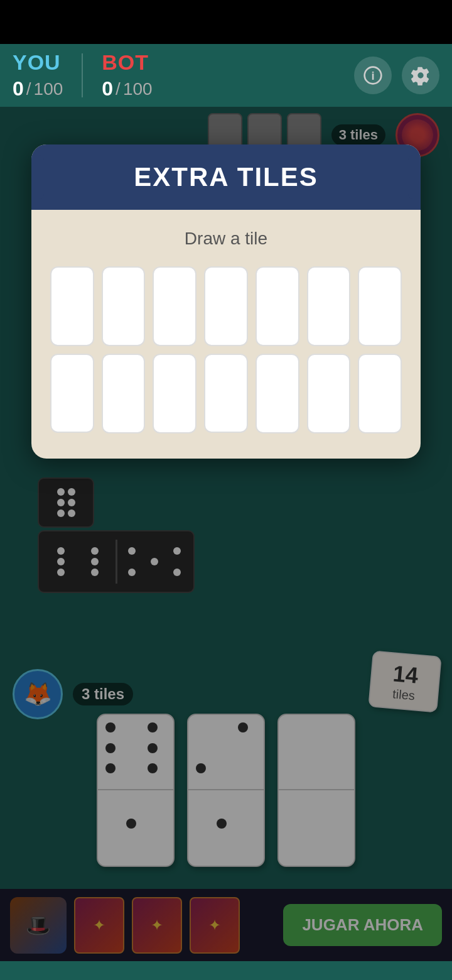  Describe the element at coordinates (38, 63) in the screenshot. I see `you-label: YOU` at that location.